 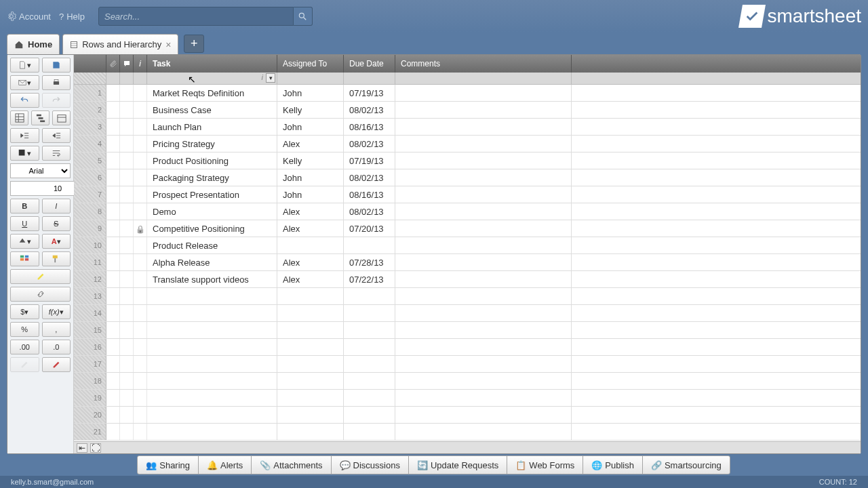 What do you see at coordinates (121, 44) in the screenshot?
I see `tab-sheet: Rows and Hierarchy ×` at bounding box center [121, 44].